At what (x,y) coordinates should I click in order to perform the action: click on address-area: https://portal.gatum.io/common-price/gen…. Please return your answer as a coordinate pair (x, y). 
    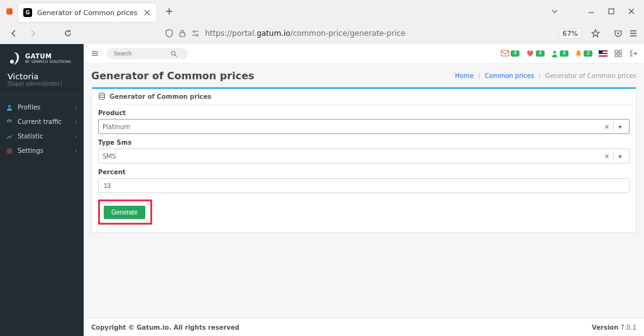
    Looking at the image, I should click on (341, 34).